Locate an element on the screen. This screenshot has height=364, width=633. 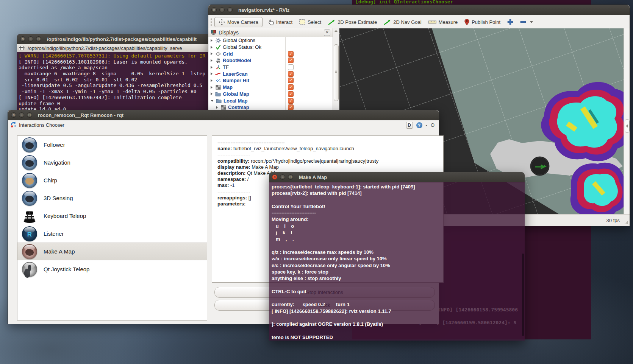
titlebar: navigation.rviz* - RViz is located at coordinates (419, 10).